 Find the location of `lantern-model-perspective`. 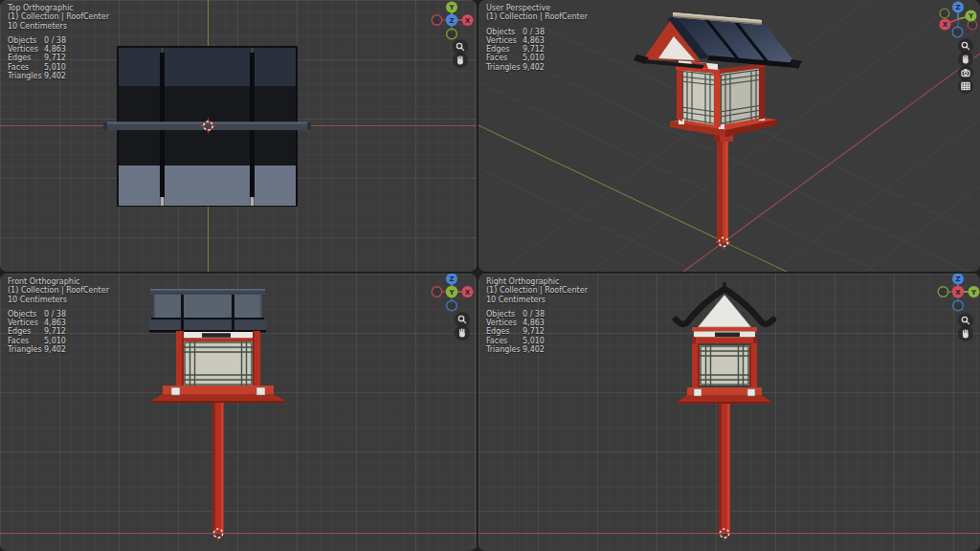

lantern-model-perspective is located at coordinates (718, 128).